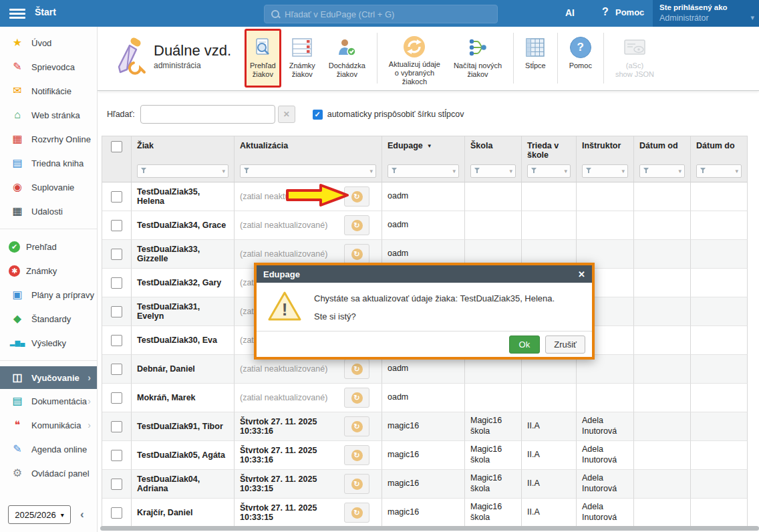 The image size is (759, 532). What do you see at coordinates (48, 271) in the screenshot?
I see `sidebar-item-znamky: ✱Známky` at bounding box center [48, 271].